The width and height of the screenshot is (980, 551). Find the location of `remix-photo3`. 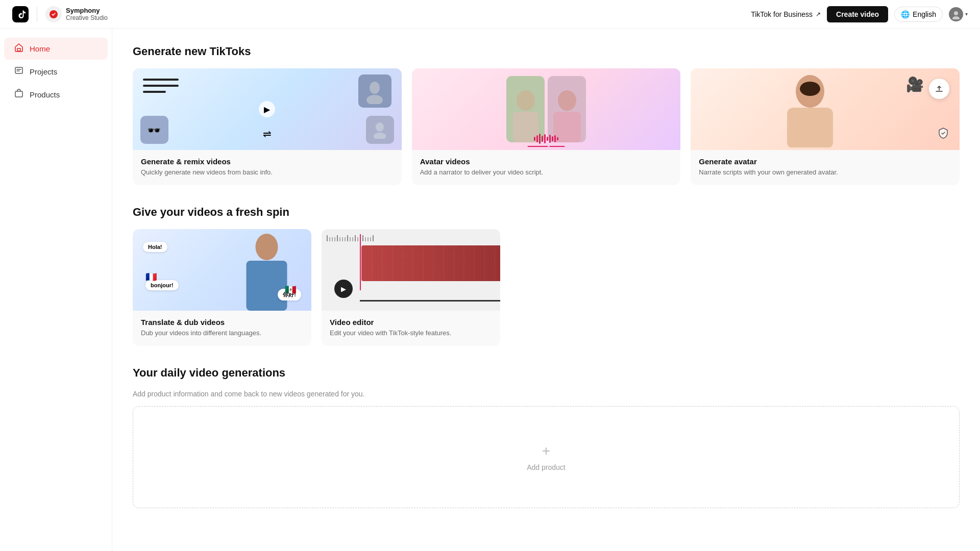

remix-photo3 is located at coordinates (380, 130).